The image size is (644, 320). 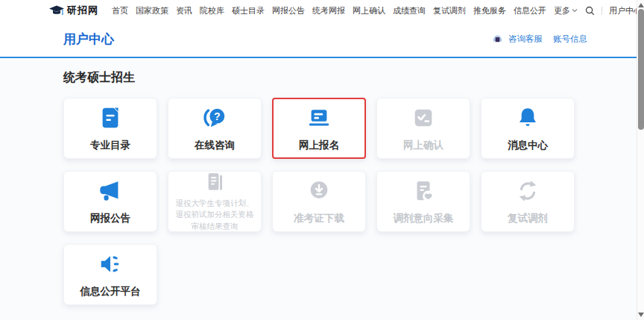 I want to click on nav-item-news: 资讯, so click(x=184, y=10).